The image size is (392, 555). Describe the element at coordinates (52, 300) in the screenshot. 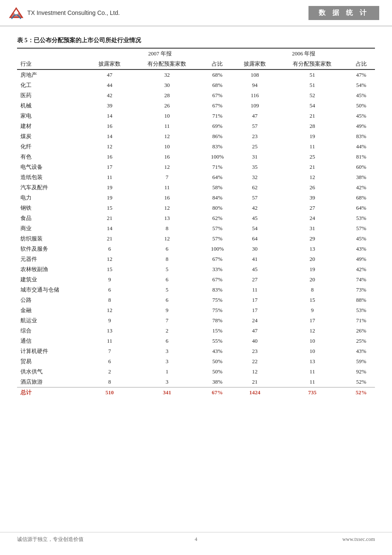

I see `cell-industry: 公路` at that location.